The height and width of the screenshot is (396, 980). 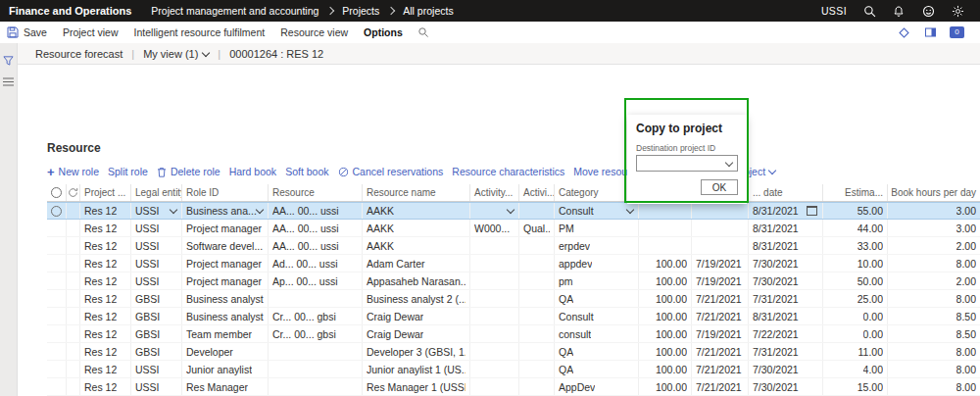 What do you see at coordinates (314, 32) in the screenshot?
I see `menu-item-resource-view: Resource view` at bounding box center [314, 32].